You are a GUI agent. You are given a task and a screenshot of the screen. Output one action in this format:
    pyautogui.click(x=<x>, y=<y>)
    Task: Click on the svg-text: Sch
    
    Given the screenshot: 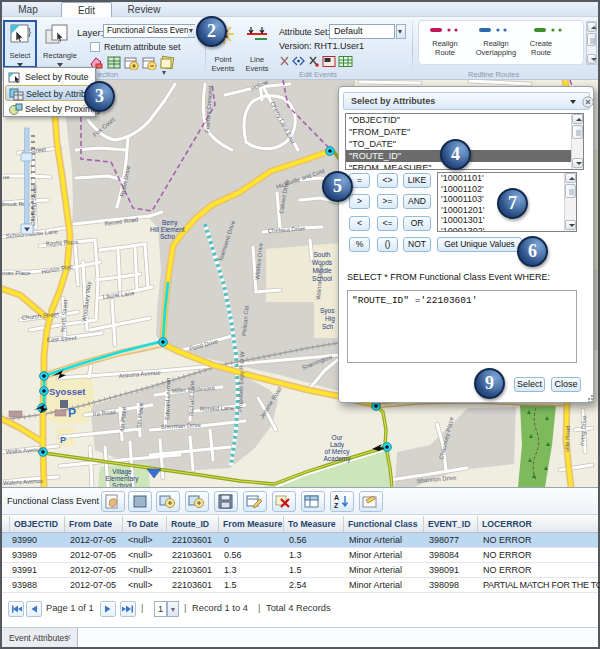 What is the action you would take?
    pyautogui.click(x=328, y=326)
    